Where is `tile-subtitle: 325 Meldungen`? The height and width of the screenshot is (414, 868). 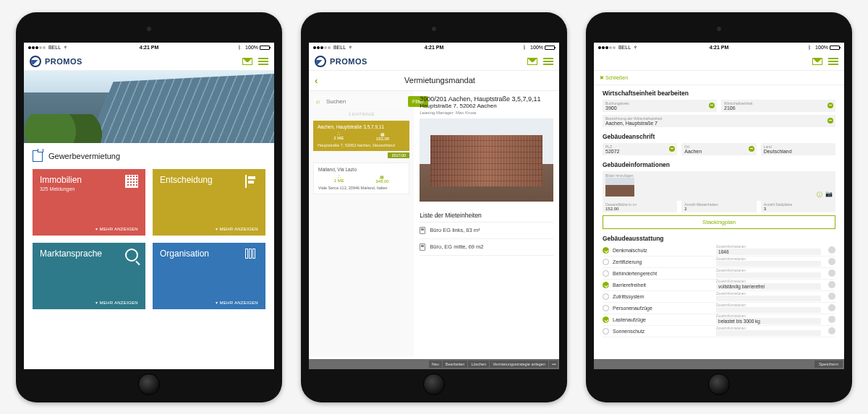 tile-subtitle: 325 Meldungen is located at coordinates (89, 189).